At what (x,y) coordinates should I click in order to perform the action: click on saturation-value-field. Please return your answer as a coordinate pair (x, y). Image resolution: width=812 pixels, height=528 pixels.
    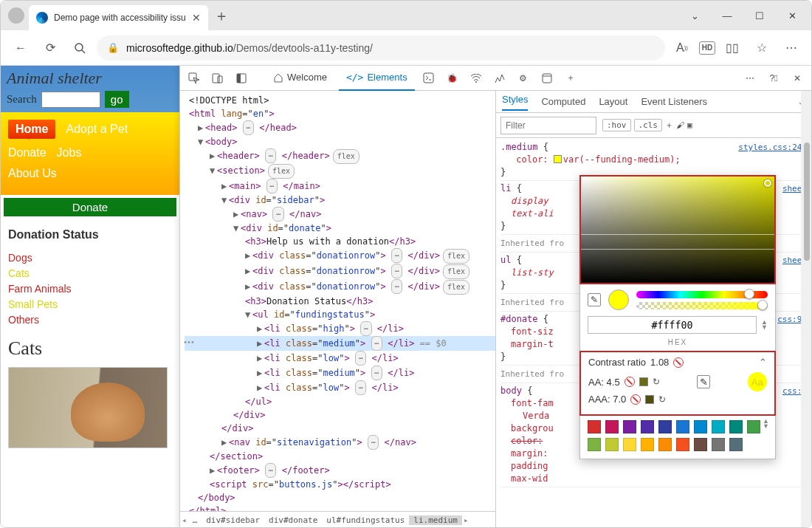
    Looking at the image, I should click on (678, 230).